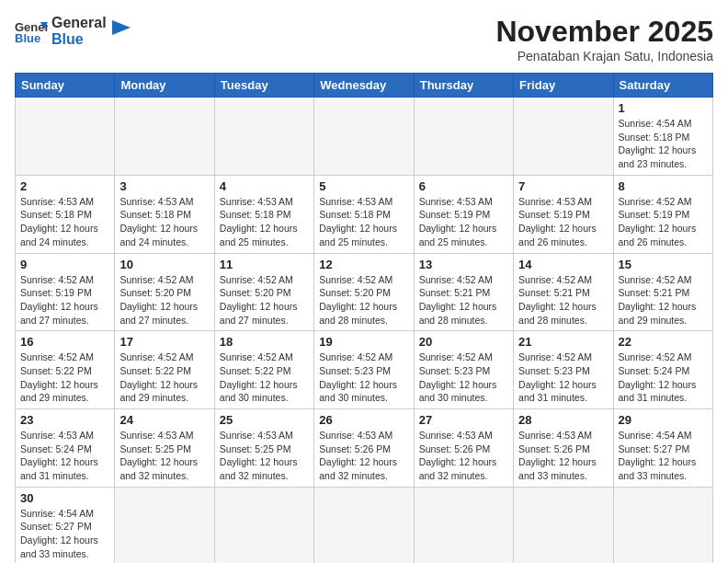  What do you see at coordinates (164, 419) in the screenshot?
I see `day-number: 24` at bounding box center [164, 419].